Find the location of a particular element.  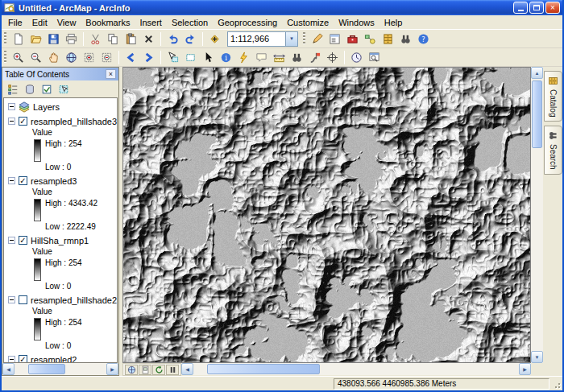

clear-selection-button is located at coordinates (190, 57).